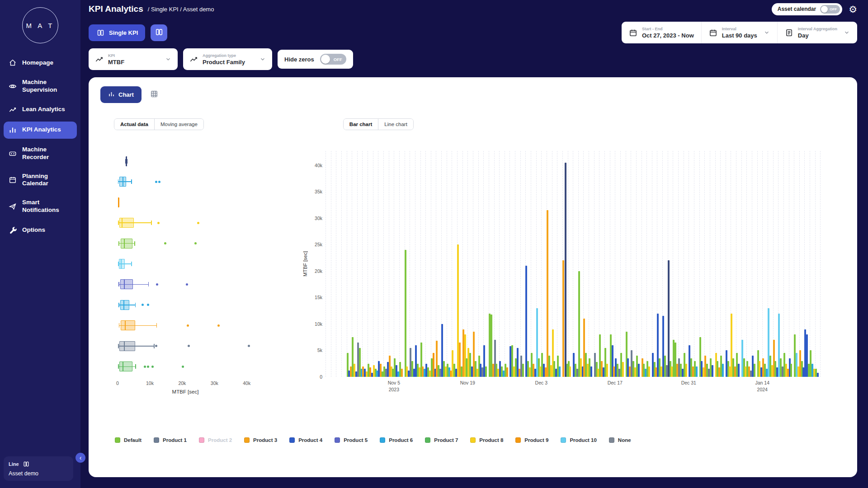  I want to click on sidebar-item-smart-notifications: Smart Notifications, so click(40, 206).